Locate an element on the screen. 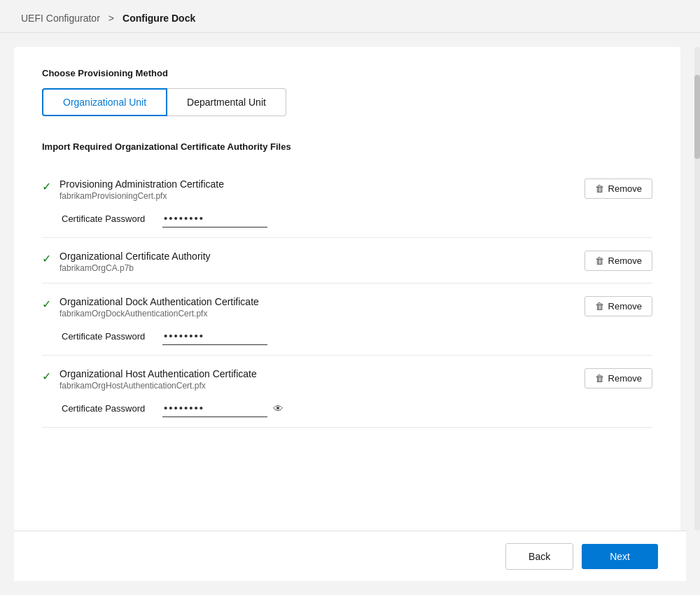 Image resolution: width=700 pixels, height=595 pixels. remove-btn-3: 🗑 Remove is located at coordinates (619, 307).